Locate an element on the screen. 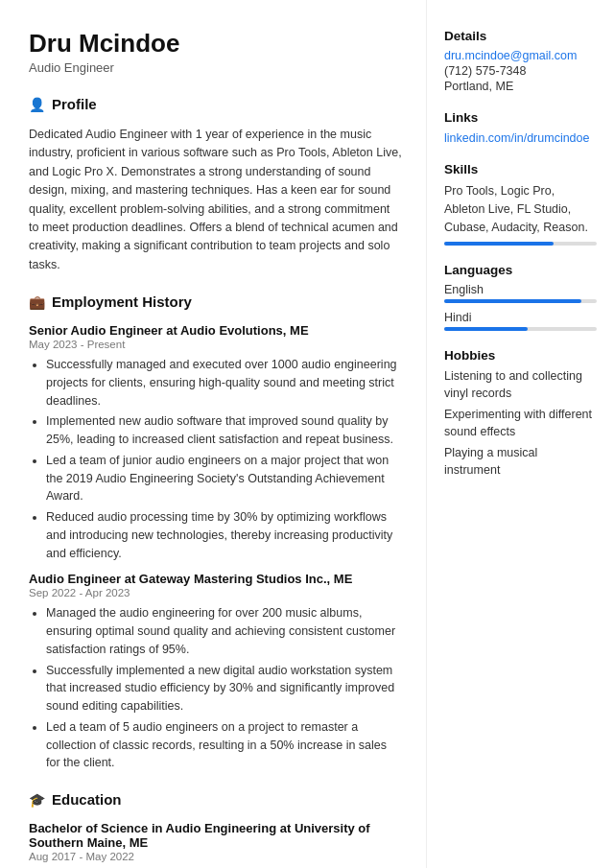 The width and height of the screenshot is (614, 868). bullet-item: Implemented new audio software that impr… is located at coordinates (224, 431).